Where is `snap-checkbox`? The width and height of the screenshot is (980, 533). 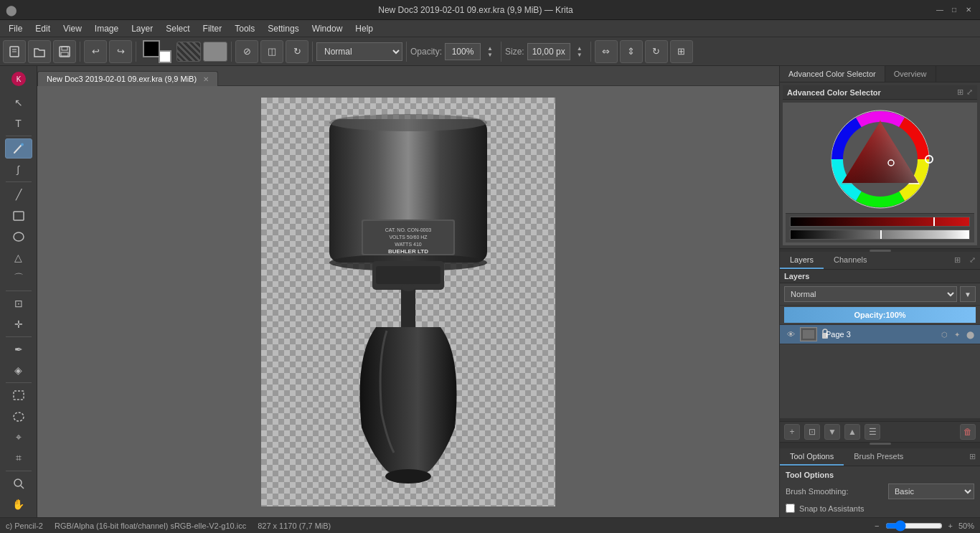 snap-checkbox is located at coordinates (791, 508).